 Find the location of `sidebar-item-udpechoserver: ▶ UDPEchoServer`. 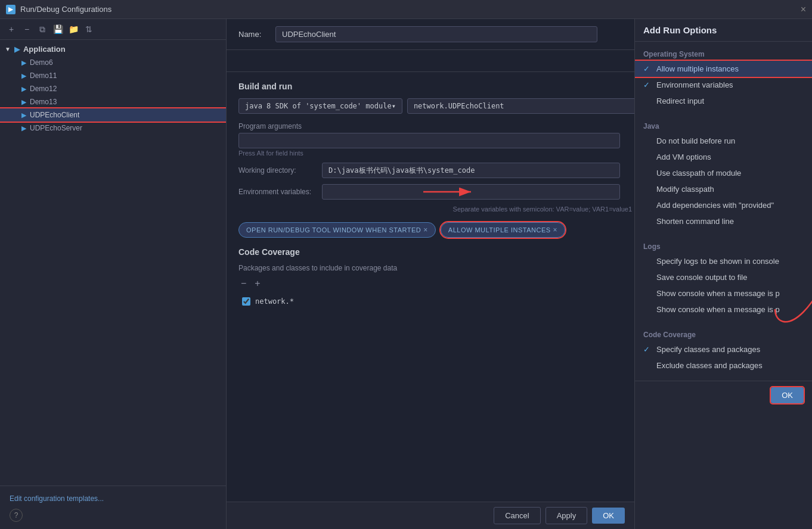

sidebar-item-udpechoserver: ▶ UDPEchoServer is located at coordinates (113, 128).